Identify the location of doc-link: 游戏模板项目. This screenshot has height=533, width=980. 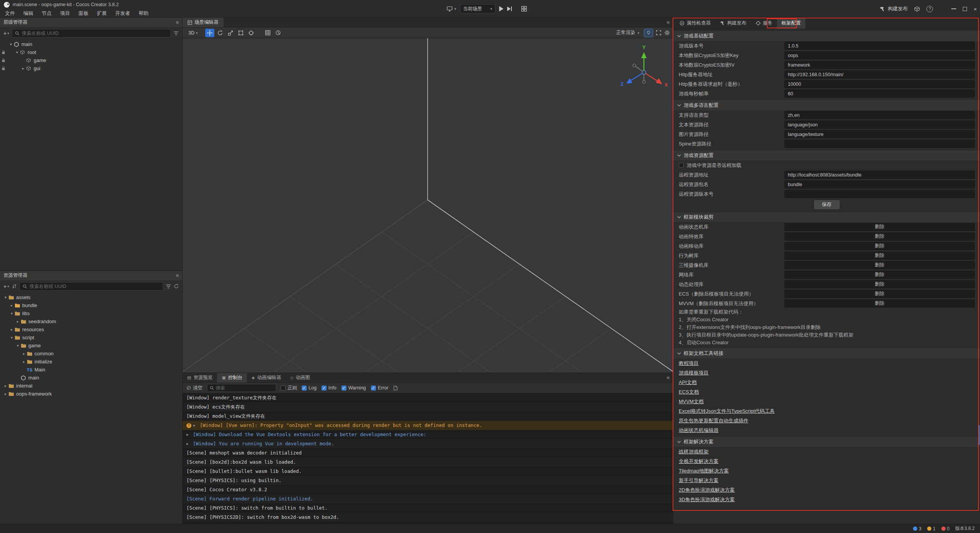
(694, 373).